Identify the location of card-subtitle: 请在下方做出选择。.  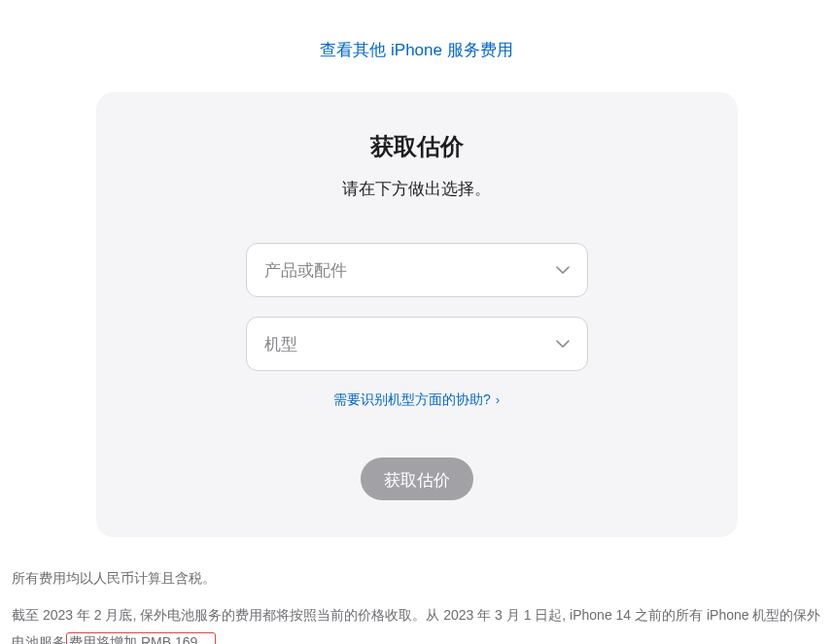
(417, 188).